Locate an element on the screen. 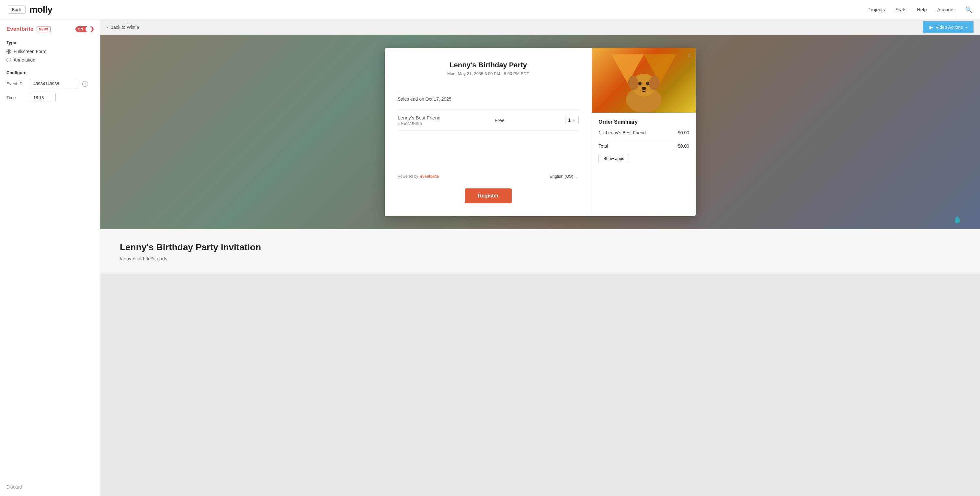 The height and width of the screenshot is (496, 980). chevron-left-icon: ‹ is located at coordinates (108, 27).